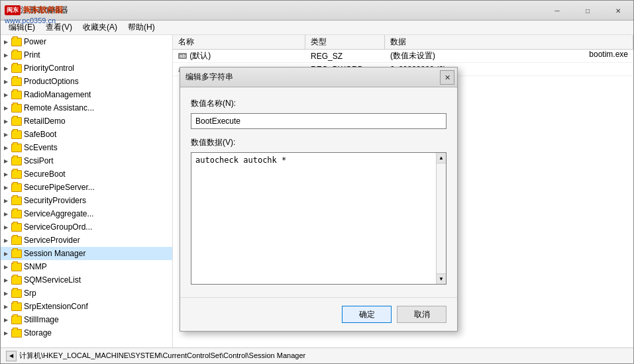 The height and width of the screenshot is (364, 634). I want to click on textarea-scrollbar: ▲ ▼, so click(441, 218).